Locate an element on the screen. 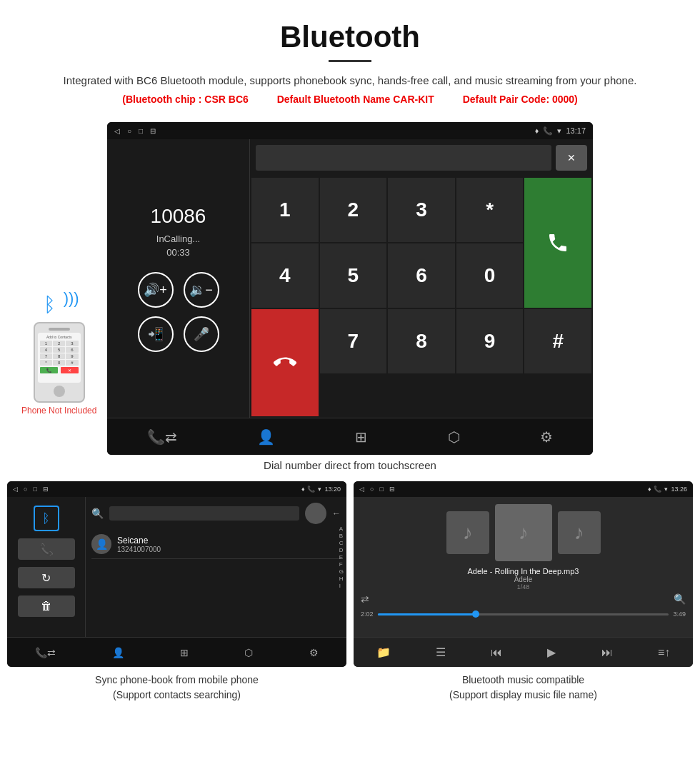  call-timer: 00:33 is located at coordinates (179, 253).